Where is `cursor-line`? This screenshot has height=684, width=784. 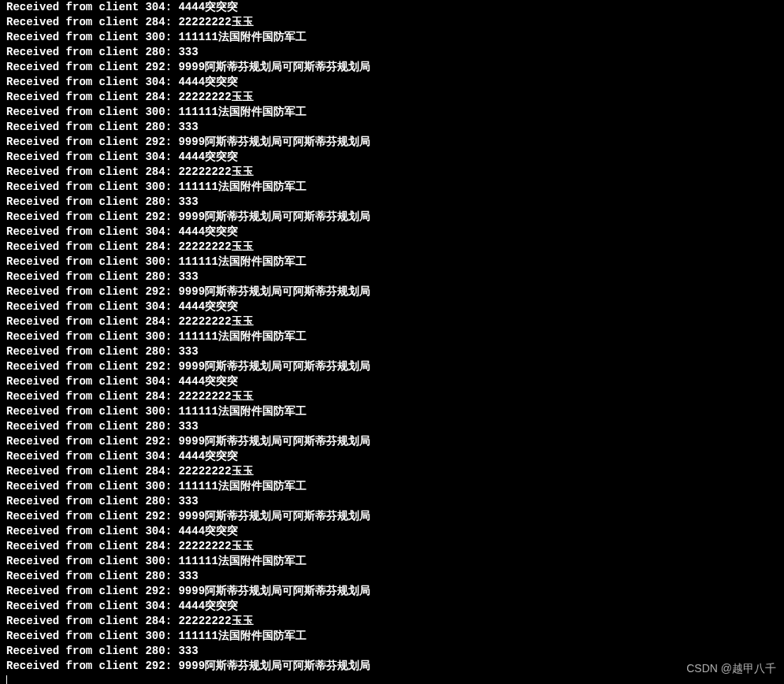 cursor-line is located at coordinates (392, 679).